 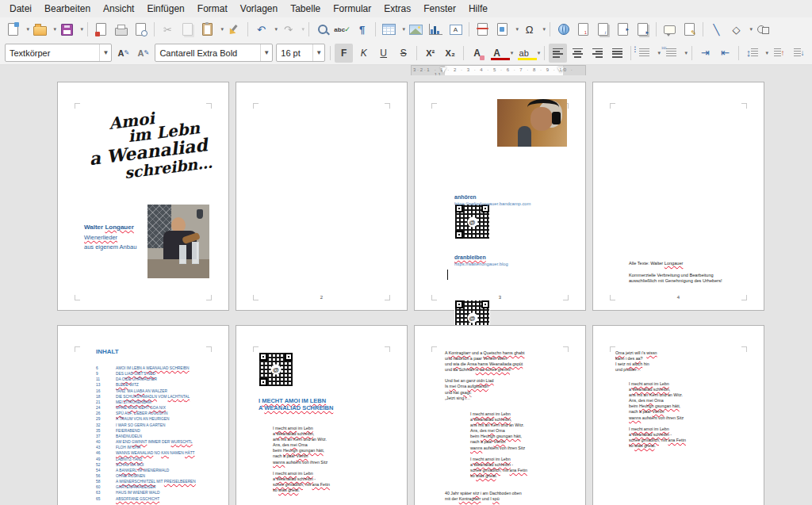 What do you see at coordinates (558, 53) in the screenshot?
I see `align-left-button` at bounding box center [558, 53].